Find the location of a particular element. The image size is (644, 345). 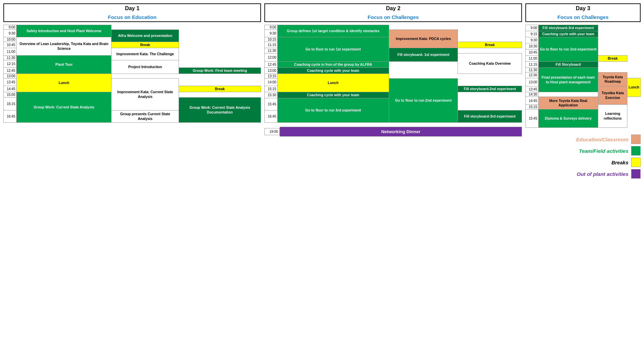

day2-schedule: 9:00Group defines 1st target condition &… is located at coordinates (393, 74).